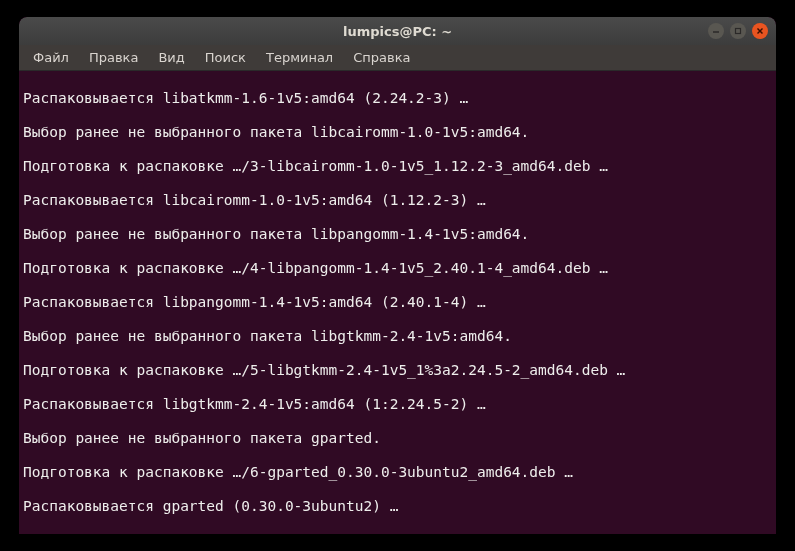 The width and height of the screenshot is (795, 551). I want to click on terminal-line: Распаковывается gparted (0.30.0-3ubuntu2…, so click(398, 506).